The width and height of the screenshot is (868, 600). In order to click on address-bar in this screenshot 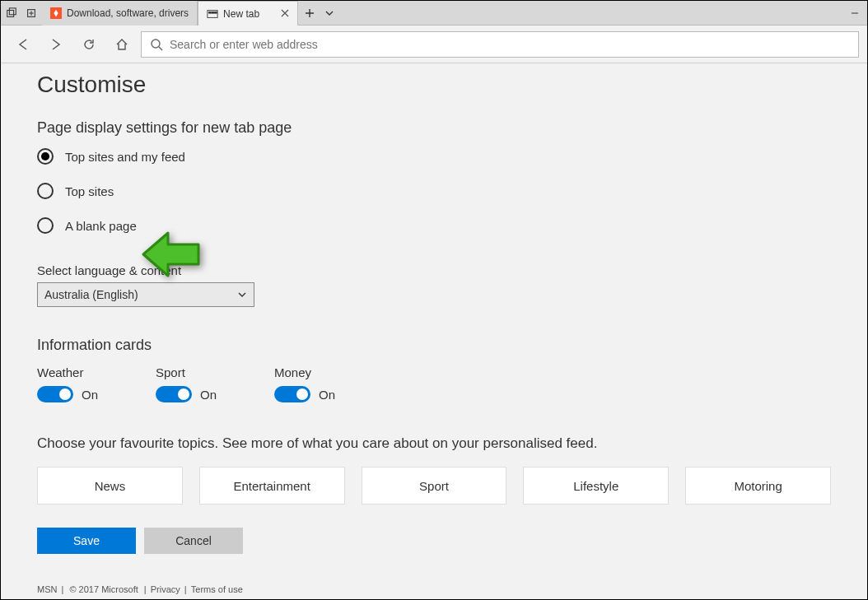, I will do `click(500, 44)`.